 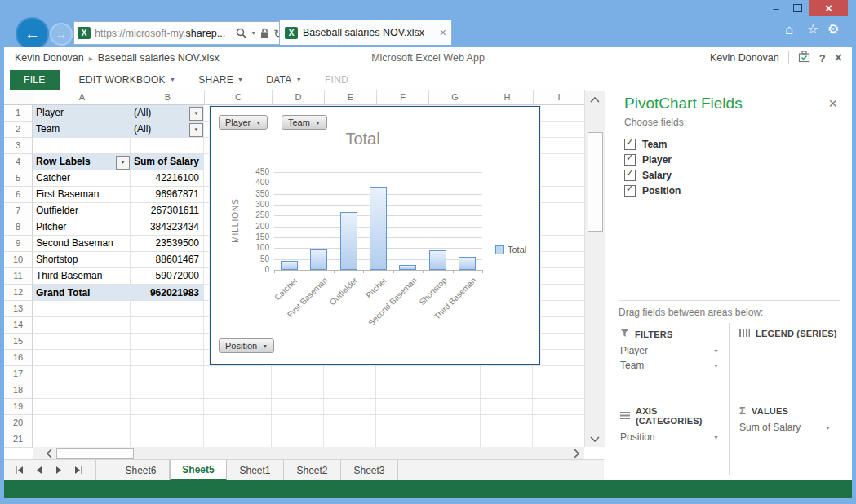 What do you see at coordinates (18, 244) in the screenshot?
I see `row-header-9: 9` at bounding box center [18, 244].